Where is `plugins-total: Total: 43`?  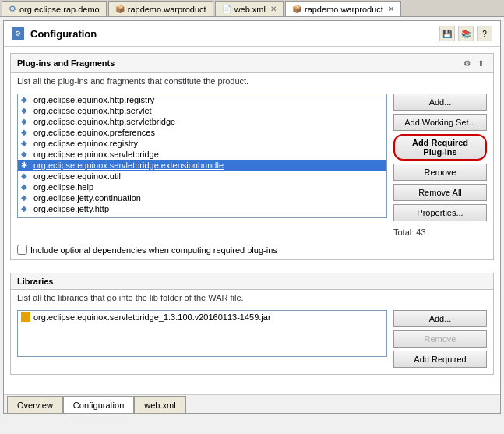 plugins-total: Total: 43 is located at coordinates (440, 232).